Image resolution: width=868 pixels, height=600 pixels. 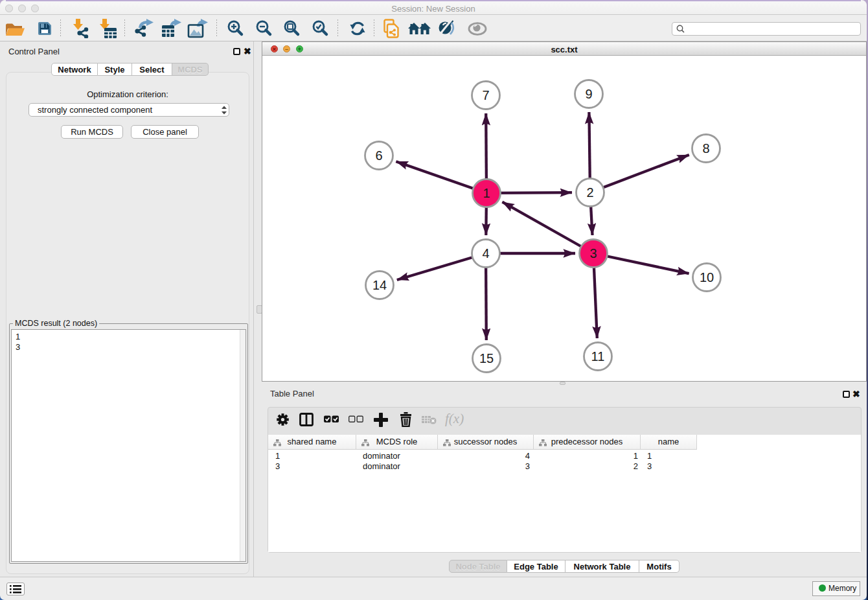 What do you see at coordinates (486, 193) in the screenshot?
I see `svg-text: 1` at bounding box center [486, 193].